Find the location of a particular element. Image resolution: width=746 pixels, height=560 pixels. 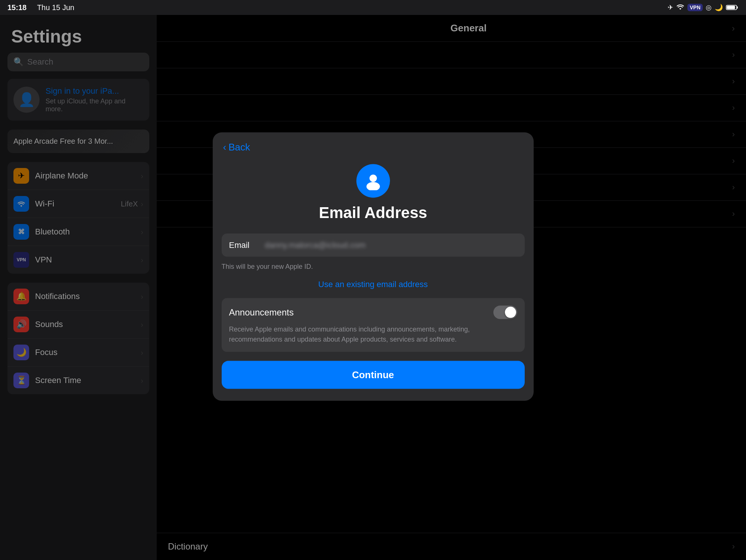

wifi-status-icon is located at coordinates (680, 7).